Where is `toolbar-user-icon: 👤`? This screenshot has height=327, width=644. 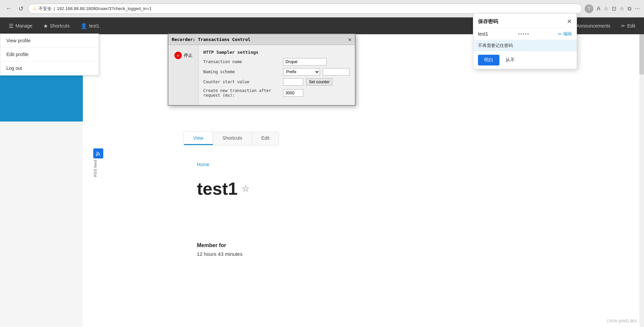 toolbar-user-icon: 👤 is located at coordinates (84, 26).